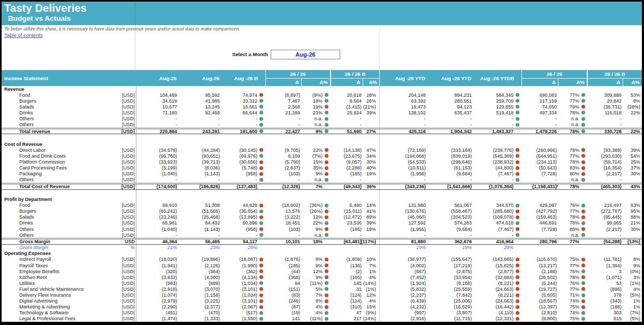 This screenshot has width=644, height=325. I want to click on cell-ytdb: (238,932), so click(494, 162).